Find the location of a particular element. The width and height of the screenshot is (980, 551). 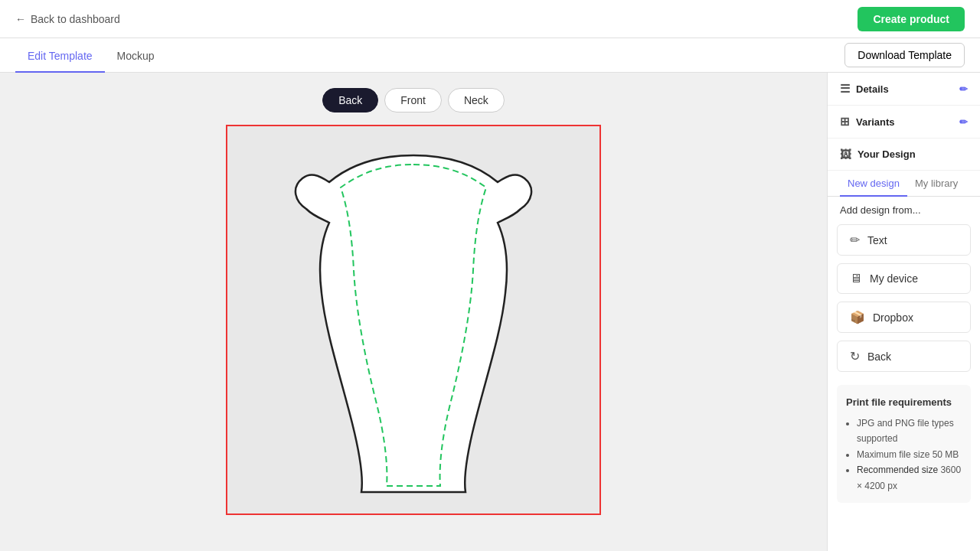

details-icon: ☰ is located at coordinates (845, 89).